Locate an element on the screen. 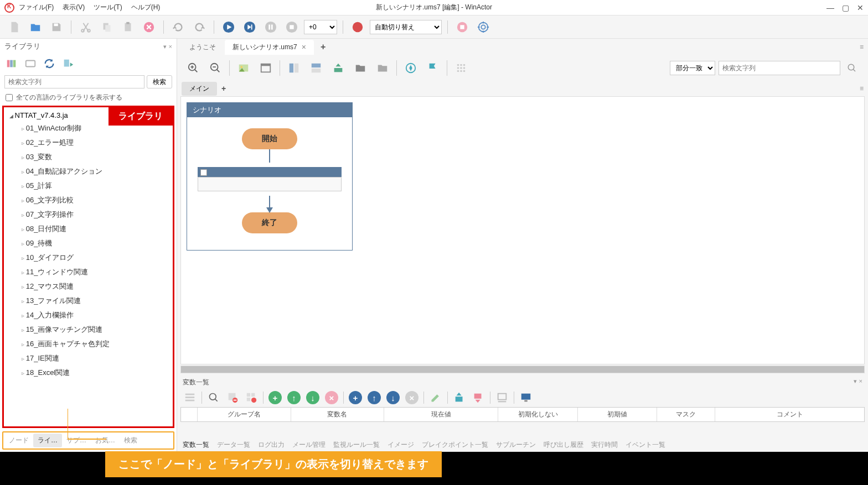 This screenshot has height=485, width=868. sub-tab-main: メイン is located at coordinates (199, 88).